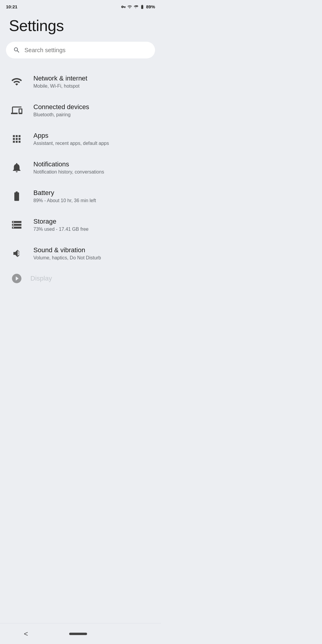  What do you see at coordinates (80, 27) in the screenshot?
I see `page-title: Settings` at bounding box center [80, 27].